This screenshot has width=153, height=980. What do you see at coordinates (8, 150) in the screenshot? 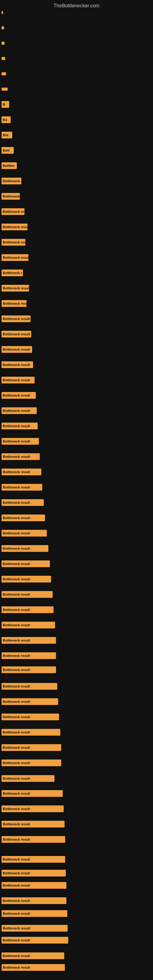
I see `bar-background: Bott` at bounding box center [8, 150].